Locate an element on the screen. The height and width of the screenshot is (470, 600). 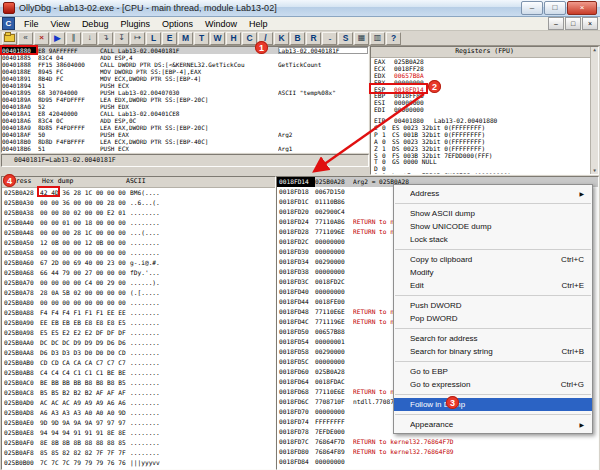
menu-item-appearance: Appearance▶ is located at coordinates (493, 424).